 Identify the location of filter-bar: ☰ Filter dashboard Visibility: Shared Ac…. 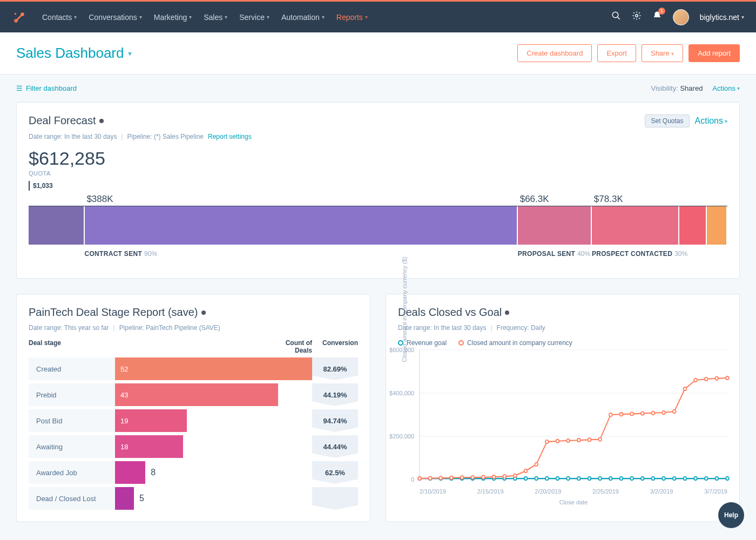
(378, 89).